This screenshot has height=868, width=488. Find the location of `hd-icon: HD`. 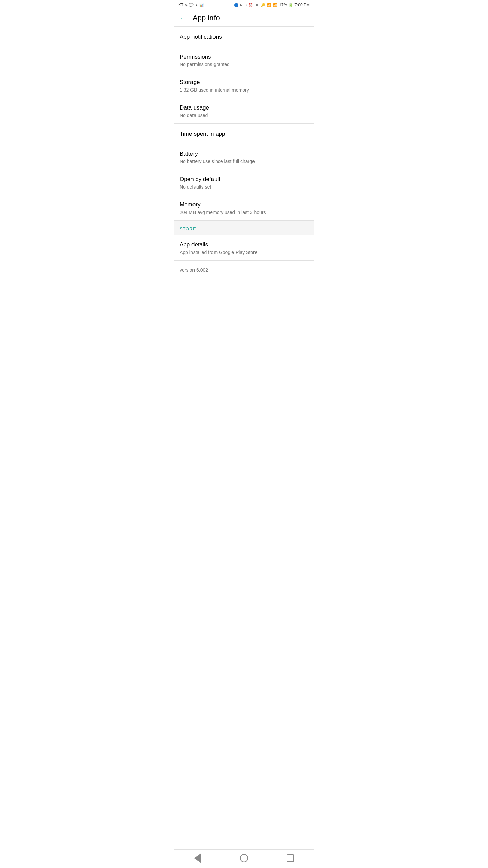

hd-icon: HD is located at coordinates (257, 5).